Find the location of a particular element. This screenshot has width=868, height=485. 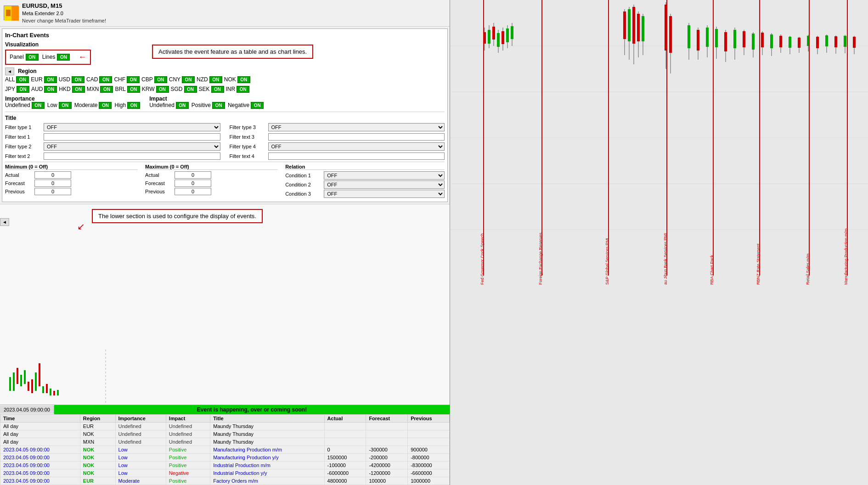

minimum-actual-field: Actual is located at coordinates (72, 175).